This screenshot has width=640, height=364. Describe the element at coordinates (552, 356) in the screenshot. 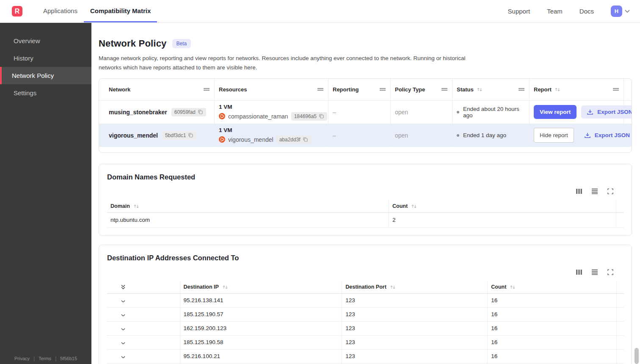

I see `count-value: 16` at that location.